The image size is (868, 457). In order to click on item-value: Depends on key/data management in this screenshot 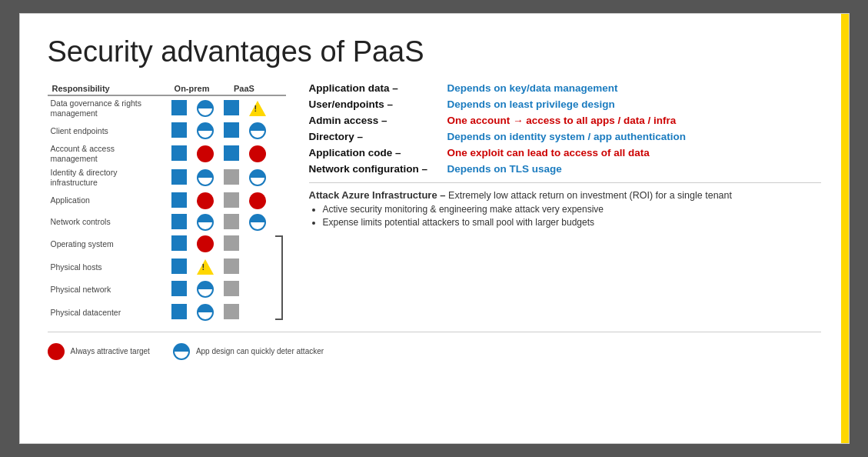, I will do `click(533, 88)`.